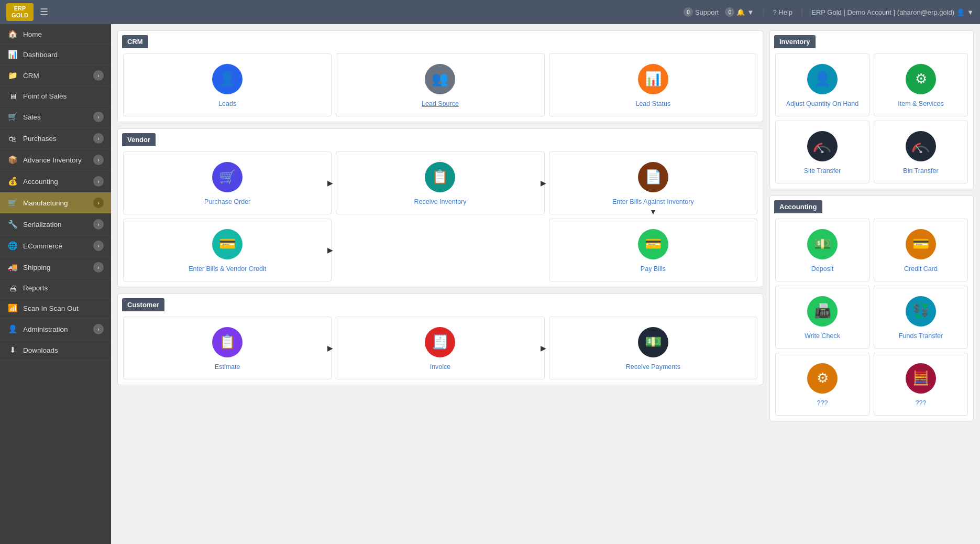 Image resolution: width=980 pixels, height=544 pixels. I want to click on accounting-tile-icon-0: 📠, so click(822, 311).